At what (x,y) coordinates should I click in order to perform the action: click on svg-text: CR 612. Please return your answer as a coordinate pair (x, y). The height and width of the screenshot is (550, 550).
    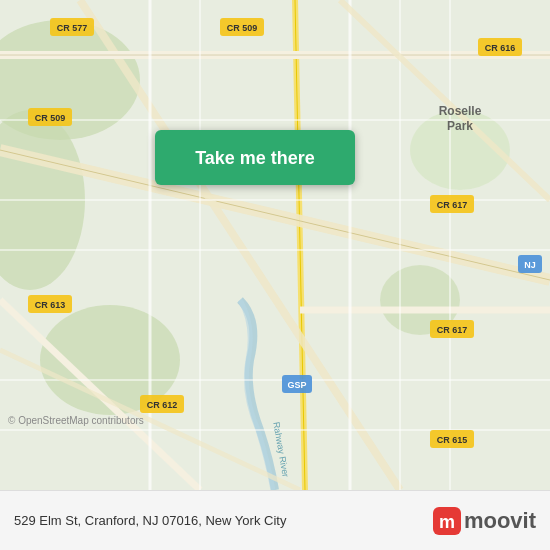
    Looking at the image, I should click on (162, 405).